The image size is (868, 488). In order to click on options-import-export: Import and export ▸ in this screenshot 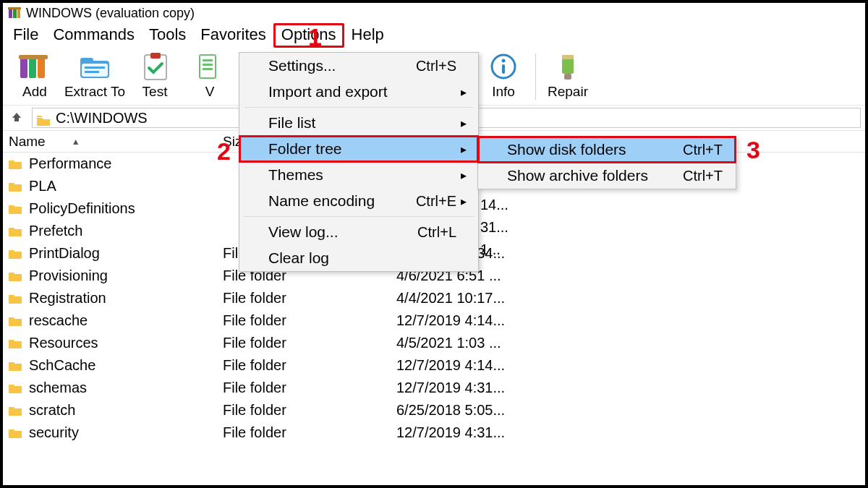, I will do `click(359, 92)`.